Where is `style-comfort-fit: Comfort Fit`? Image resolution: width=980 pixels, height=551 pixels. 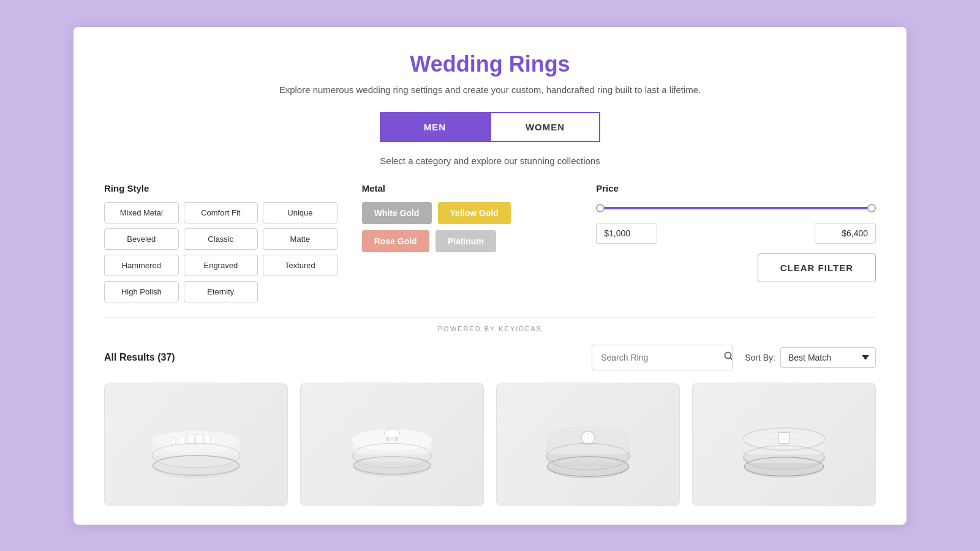 style-comfort-fit: Comfort Fit is located at coordinates (221, 213).